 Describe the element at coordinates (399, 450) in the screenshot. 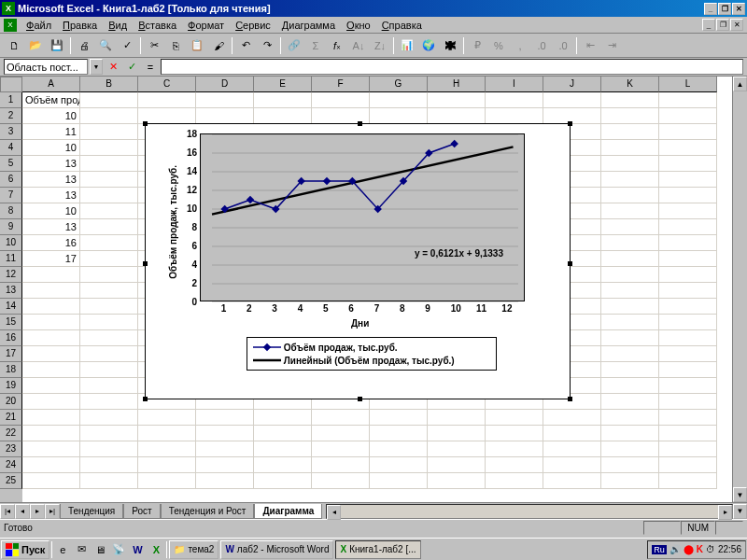

I see `cell-G23` at that location.